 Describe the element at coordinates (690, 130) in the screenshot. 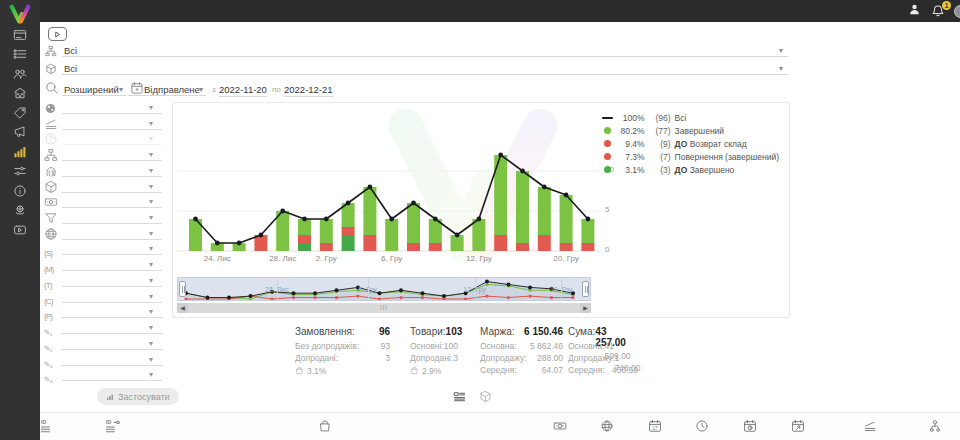

I see `legend-entry: 80.2%(77)Завершений` at that location.